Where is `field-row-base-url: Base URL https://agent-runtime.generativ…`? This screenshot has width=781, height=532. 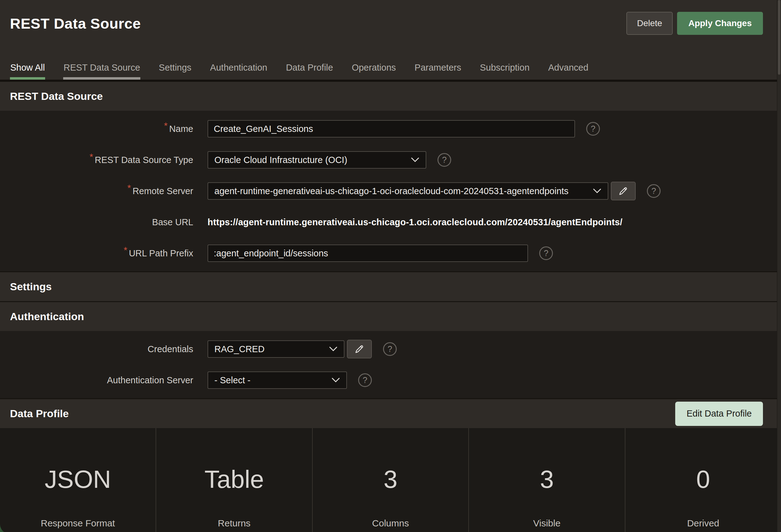 field-row-base-url: Base URL https://agent-runtime.generativ… is located at coordinates (390, 222).